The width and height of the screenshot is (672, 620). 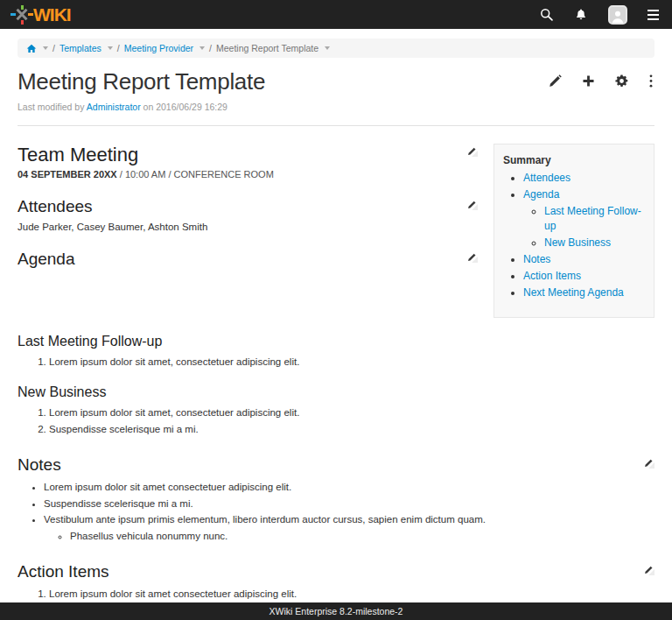 What do you see at coordinates (41, 15) in the screenshot?
I see `xwiki-logo: WIKI` at bounding box center [41, 15].